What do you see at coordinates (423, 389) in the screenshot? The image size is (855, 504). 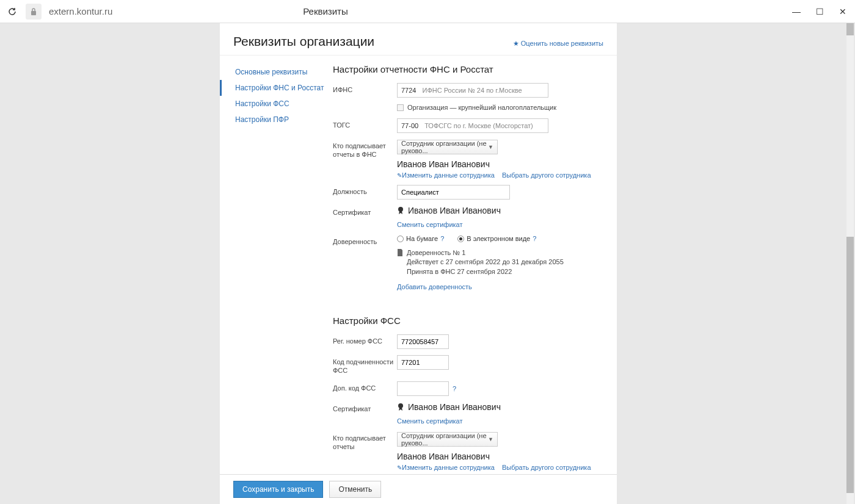 I see `fss-addcode-input` at bounding box center [423, 389].